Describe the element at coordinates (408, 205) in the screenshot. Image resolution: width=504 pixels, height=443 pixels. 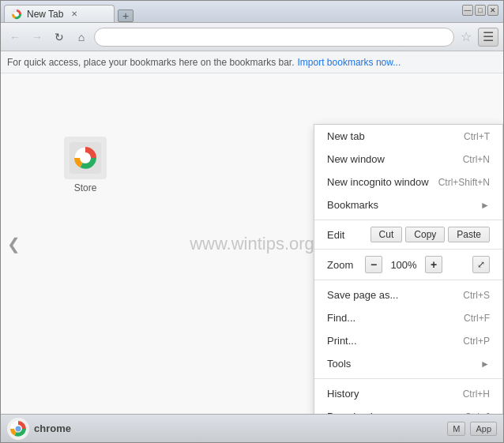
I see `menu-item-bookmarks: Bookmarks ►` at that location.